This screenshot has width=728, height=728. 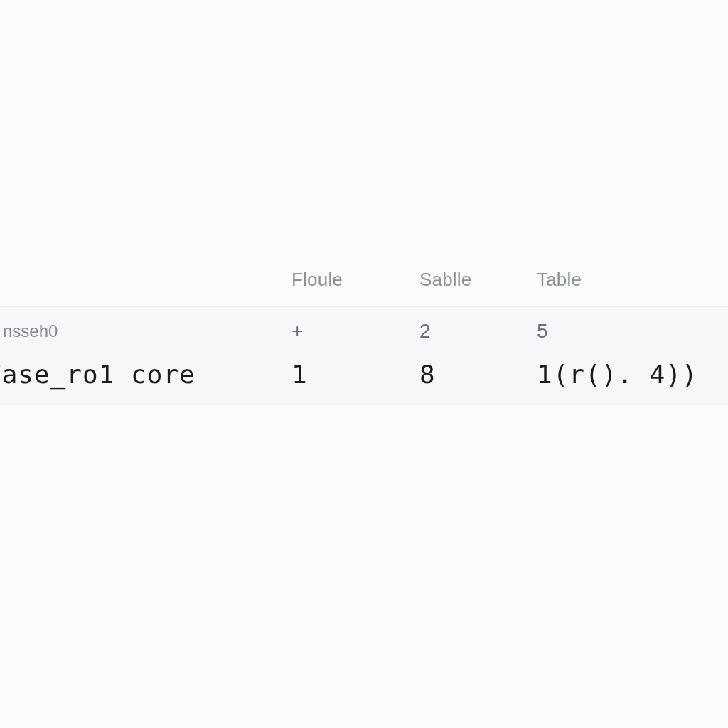 I want to click on cell-value: +, so click(x=355, y=331).